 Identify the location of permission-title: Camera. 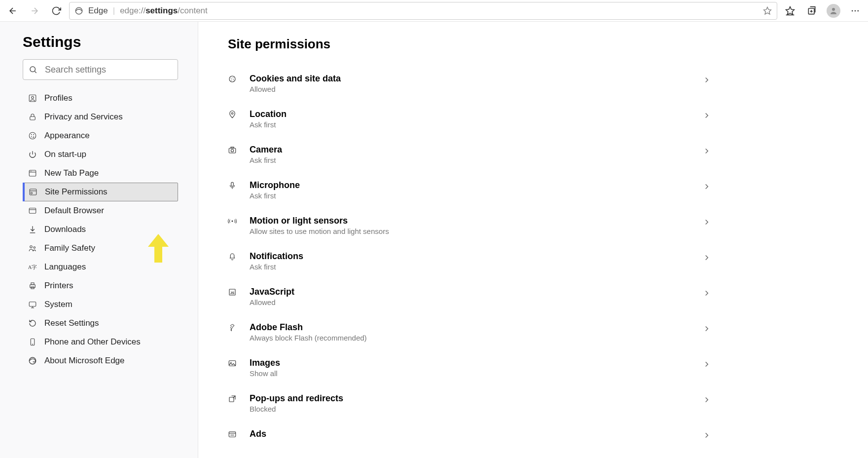
(470, 150).